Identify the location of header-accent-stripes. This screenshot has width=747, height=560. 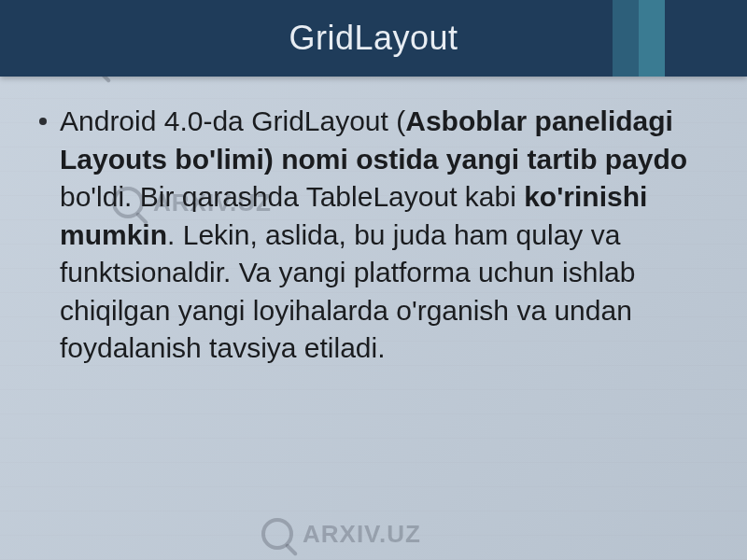
(639, 38).